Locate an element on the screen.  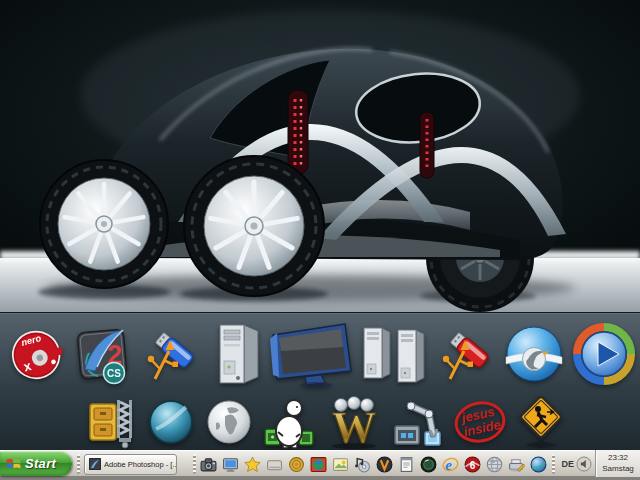
task-button-label: Adobe Photoshop - [... is located at coordinates (140, 464).